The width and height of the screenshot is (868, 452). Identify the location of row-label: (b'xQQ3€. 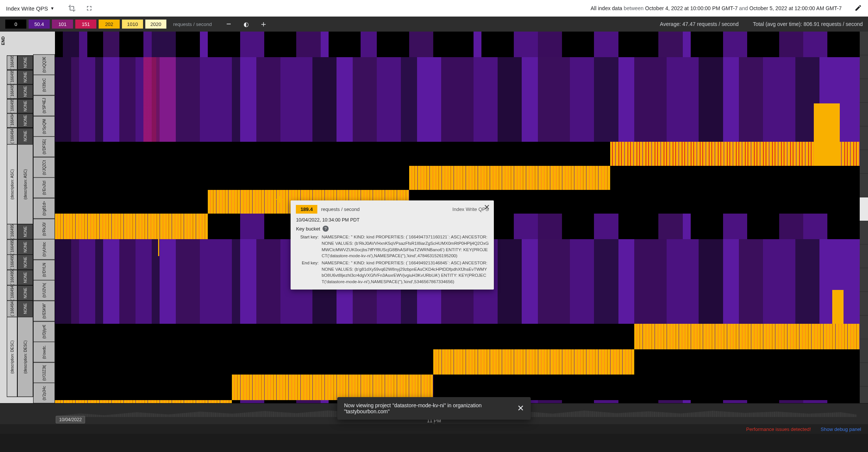
(44, 65).